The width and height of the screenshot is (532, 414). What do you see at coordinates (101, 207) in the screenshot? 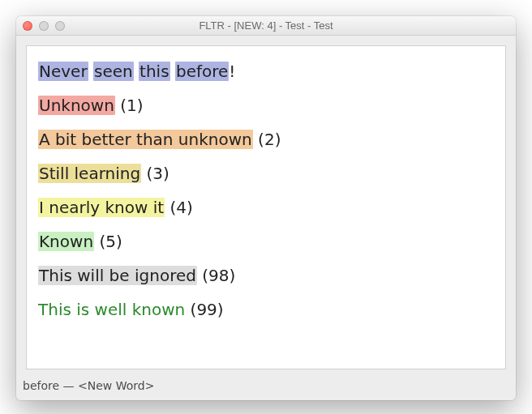
I see `word-token: I nearly know it` at bounding box center [101, 207].